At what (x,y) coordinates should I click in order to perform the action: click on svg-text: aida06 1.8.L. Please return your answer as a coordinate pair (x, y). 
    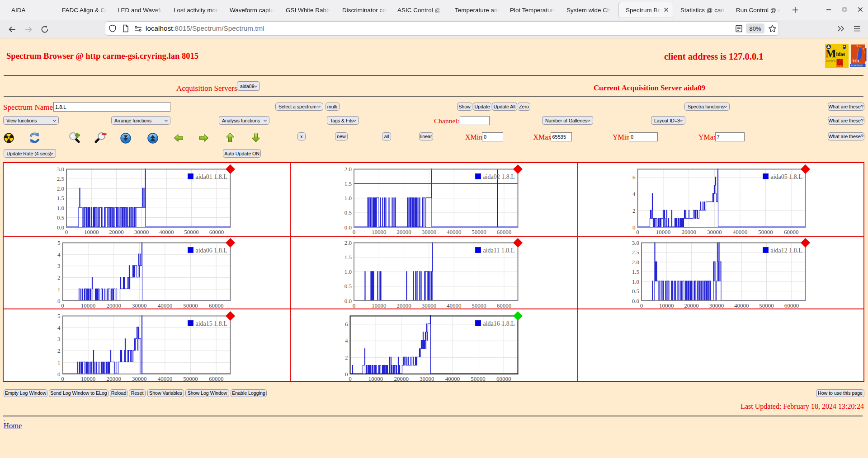
    Looking at the image, I should click on (212, 250).